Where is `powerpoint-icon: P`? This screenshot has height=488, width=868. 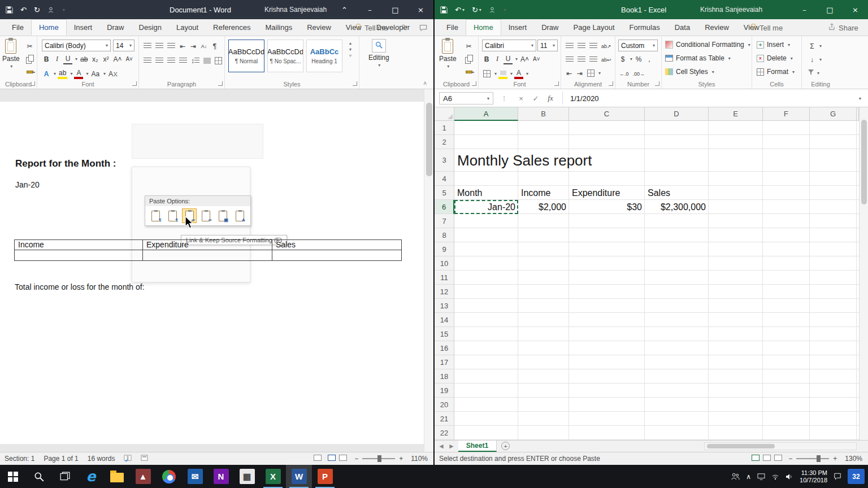
powerpoint-icon: P is located at coordinates (325, 477).